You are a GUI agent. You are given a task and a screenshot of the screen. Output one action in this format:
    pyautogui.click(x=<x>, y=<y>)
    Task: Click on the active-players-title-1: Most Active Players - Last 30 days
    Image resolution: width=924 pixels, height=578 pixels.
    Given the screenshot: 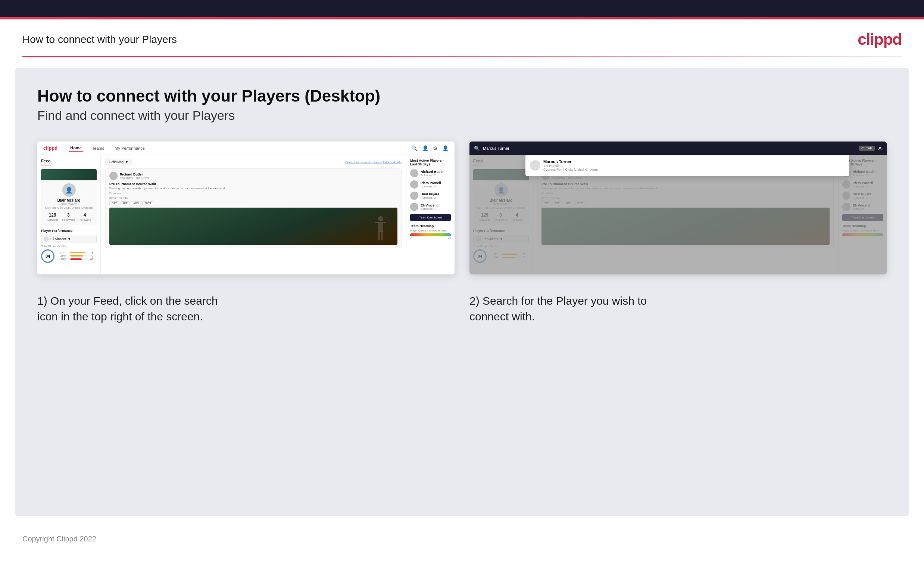 What is the action you would take?
    pyautogui.click(x=430, y=162)
    